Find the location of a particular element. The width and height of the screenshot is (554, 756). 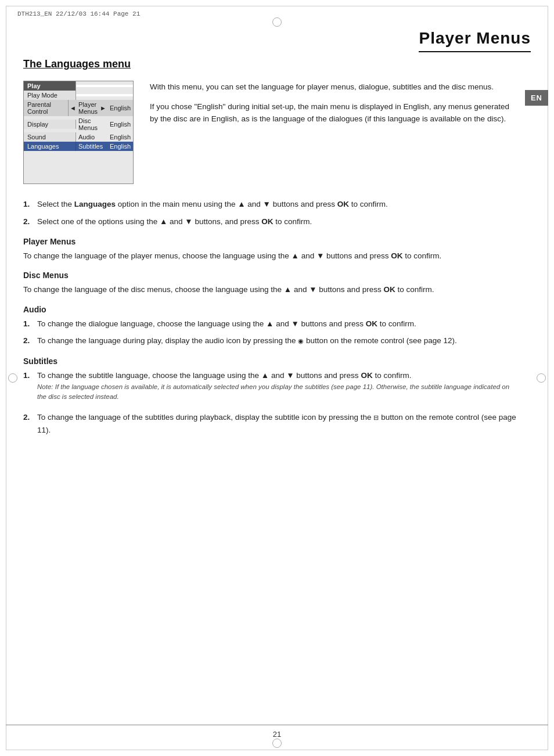

subtitles-step-1-text: To change the subtitle language, choose … is located at coordinates (278, 376).